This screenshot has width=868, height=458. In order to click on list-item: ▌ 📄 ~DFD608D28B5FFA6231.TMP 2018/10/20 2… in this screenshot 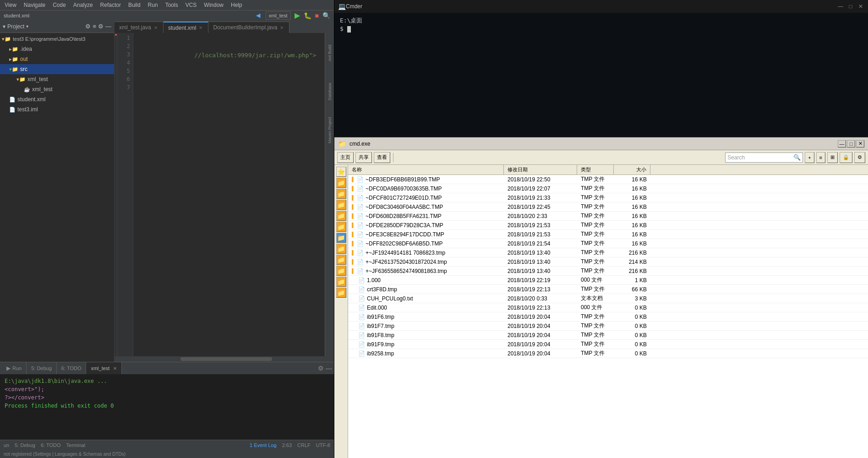, I will do `click(608, 216)`.